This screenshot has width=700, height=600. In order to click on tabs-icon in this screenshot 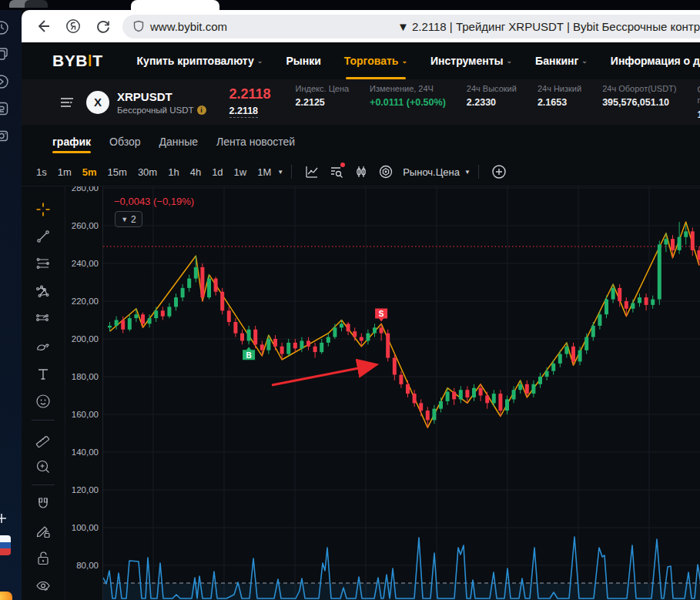, I will do `click(5, 55)`.